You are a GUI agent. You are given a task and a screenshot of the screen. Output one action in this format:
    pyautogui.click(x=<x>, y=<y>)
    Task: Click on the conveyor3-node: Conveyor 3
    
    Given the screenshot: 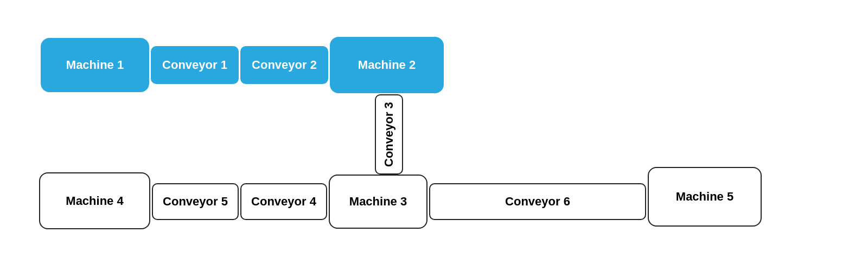 What is the action you would take?
    pyautogui.click(x=389, y=134)
    